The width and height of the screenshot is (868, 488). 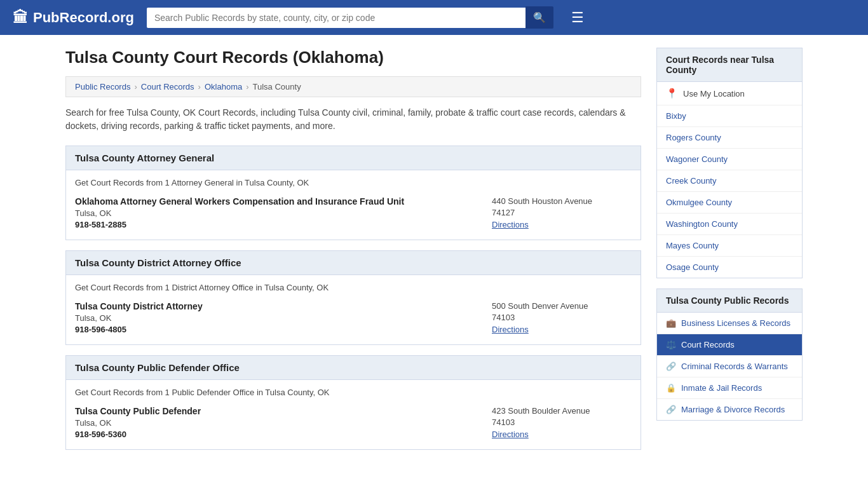 I want to click on section-body-3: Get Court Records from 1 Public Defender…, so click(x=353, y=415).